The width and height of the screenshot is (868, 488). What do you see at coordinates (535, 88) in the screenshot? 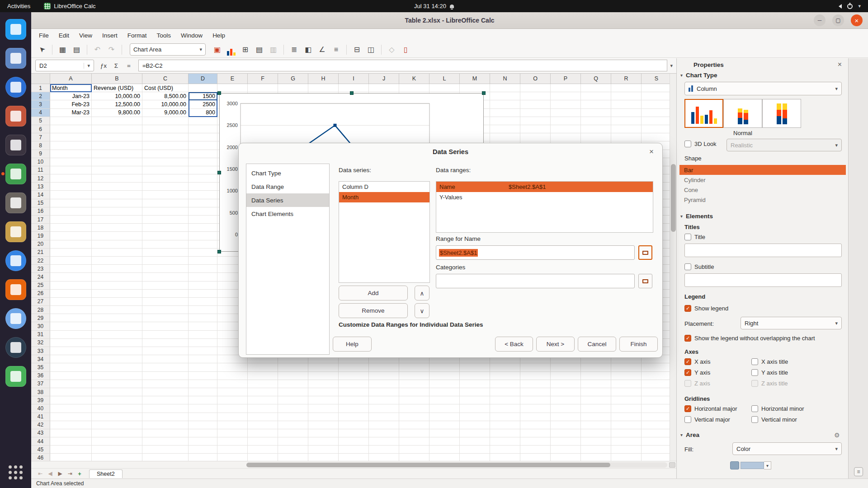
I see `cell-O1` at bounding box center [535, 88].